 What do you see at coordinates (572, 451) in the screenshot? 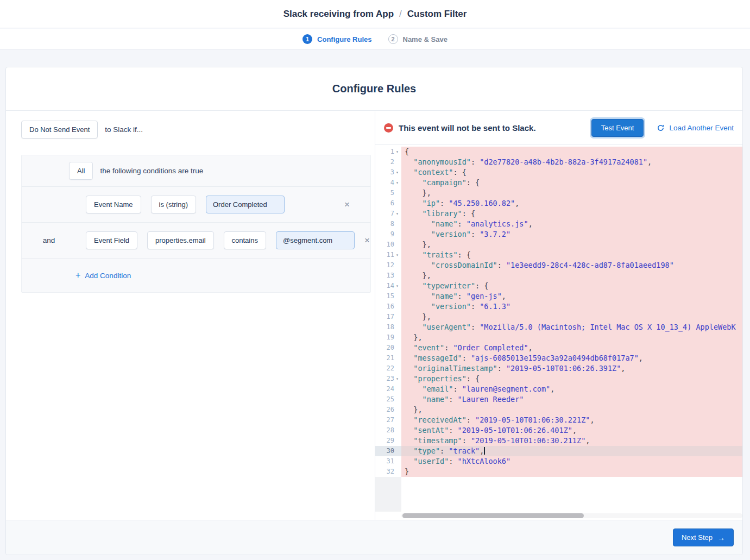
I see `code-text: "type": "track",` at bounding box center [572, 451].